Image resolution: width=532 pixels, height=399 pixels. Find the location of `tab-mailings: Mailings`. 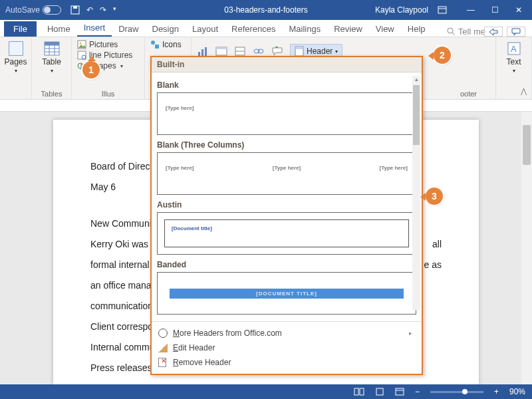

tab-mailings: Mailings is located at coordinates (305, 29).